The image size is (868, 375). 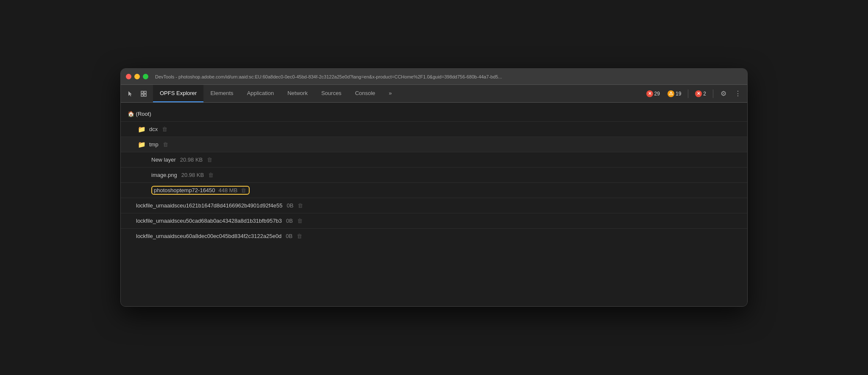 What do you see at coordinates (434, 129) in the screenshot?
I see `list-item: 📁 dcx 🗑` at bounding box center [434, 129].